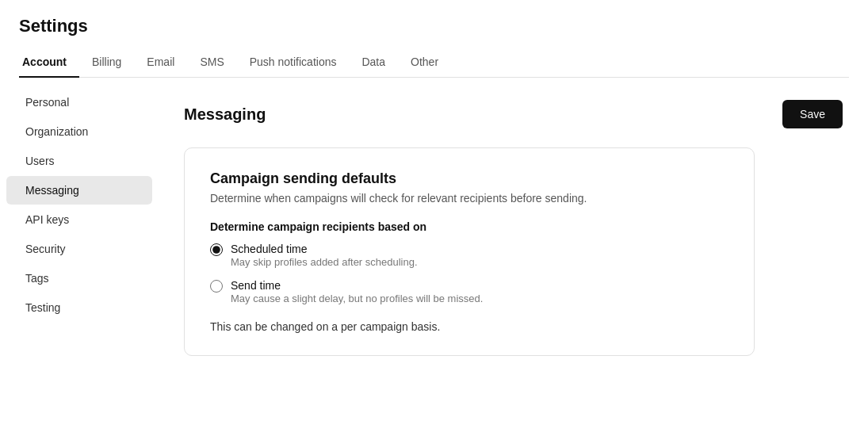 This screenshot has width=868, height=440. What do you see at coordinates (79, 190) in the screenshot?
I see `sidebar-item-messaging: Messaging` at bounding box center [79, 190].